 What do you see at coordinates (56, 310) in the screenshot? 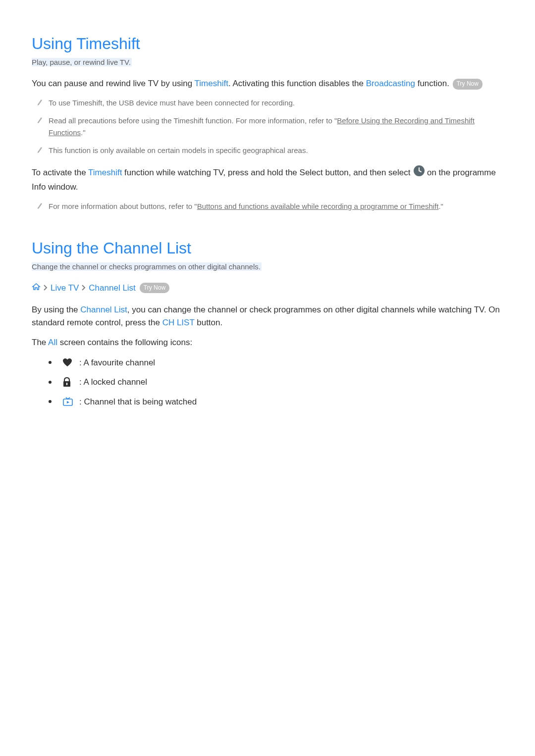
I see `text: By using the` at bounding box center [56, 310].